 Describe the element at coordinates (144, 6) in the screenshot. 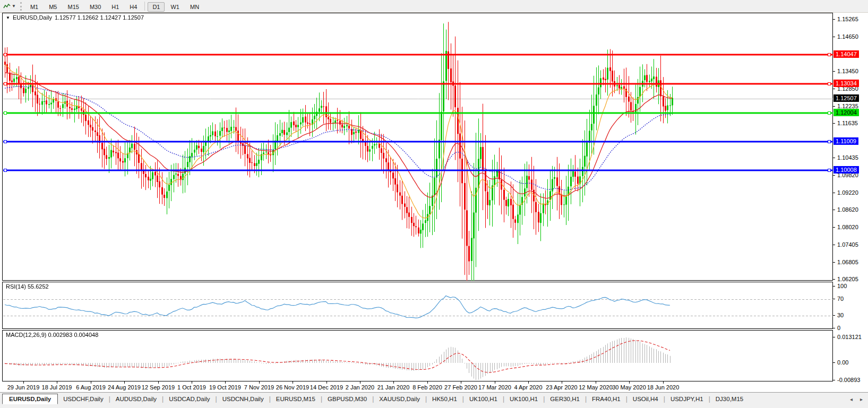

I see `toolbar-separator` at that location.